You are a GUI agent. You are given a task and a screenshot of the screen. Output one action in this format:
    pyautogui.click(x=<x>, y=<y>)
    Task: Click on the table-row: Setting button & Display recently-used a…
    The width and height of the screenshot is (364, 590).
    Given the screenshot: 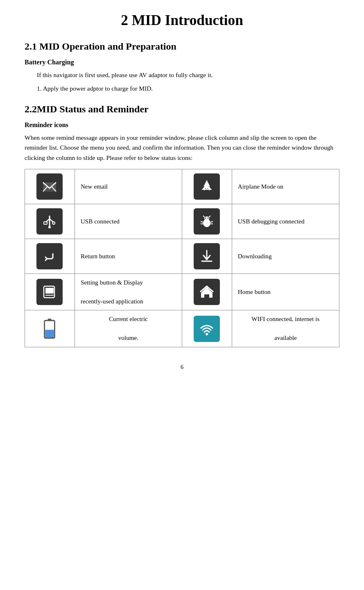 What is the action you would take?
    pyautogui.click(x=182, y=292)
    